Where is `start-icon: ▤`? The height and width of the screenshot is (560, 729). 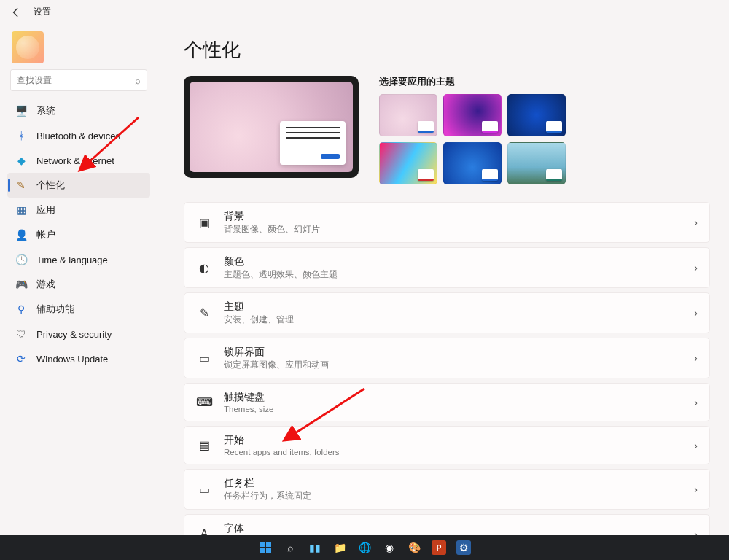
start-icon: ▤ is located at coordinates (204, 446).